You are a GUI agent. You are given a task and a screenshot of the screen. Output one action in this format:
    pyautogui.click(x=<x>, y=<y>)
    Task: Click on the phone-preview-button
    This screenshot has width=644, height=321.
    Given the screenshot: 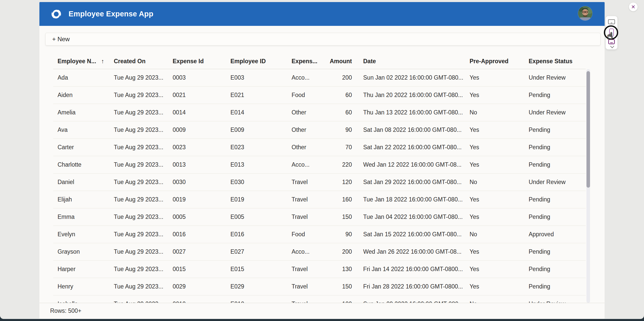 What is the action you would take?
    pyautogui.click(x=612, y=33)
    